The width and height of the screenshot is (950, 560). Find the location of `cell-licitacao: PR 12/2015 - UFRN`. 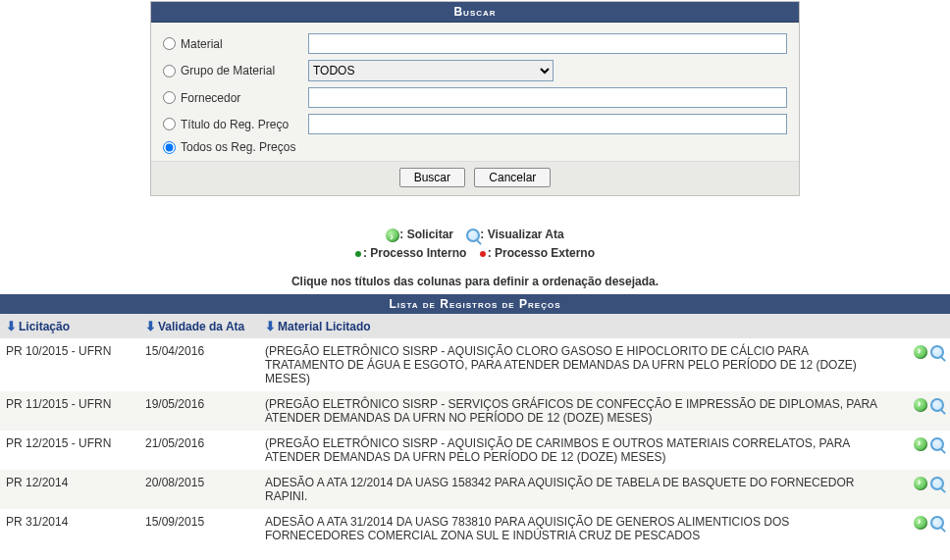

cell-licitacao: PR 12/2015 - UFRN is located at coordinates (70, 450).